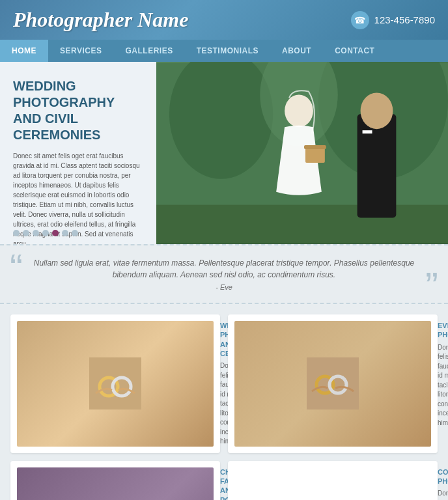 Image resolution: width=448 pixels, height=500 pixels. I want to click on site-title: Photographer Name, so click(100, 20).